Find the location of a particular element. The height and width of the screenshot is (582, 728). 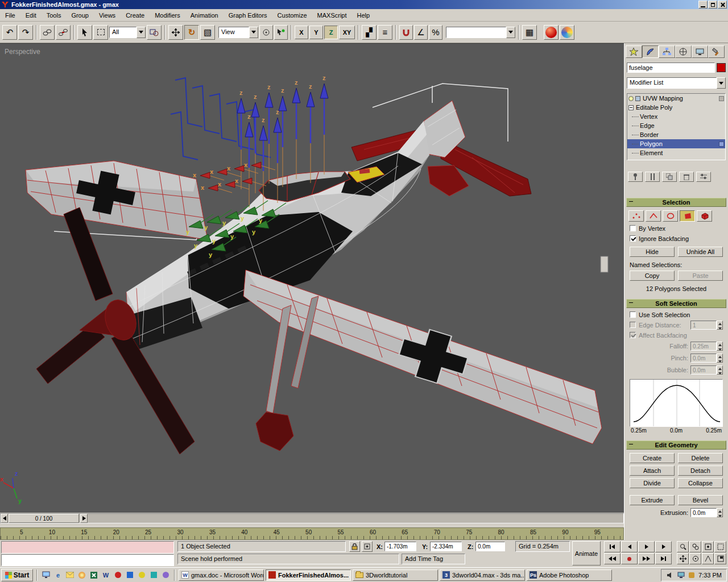

menu-item: Customize is located at coordinates (292, 15).